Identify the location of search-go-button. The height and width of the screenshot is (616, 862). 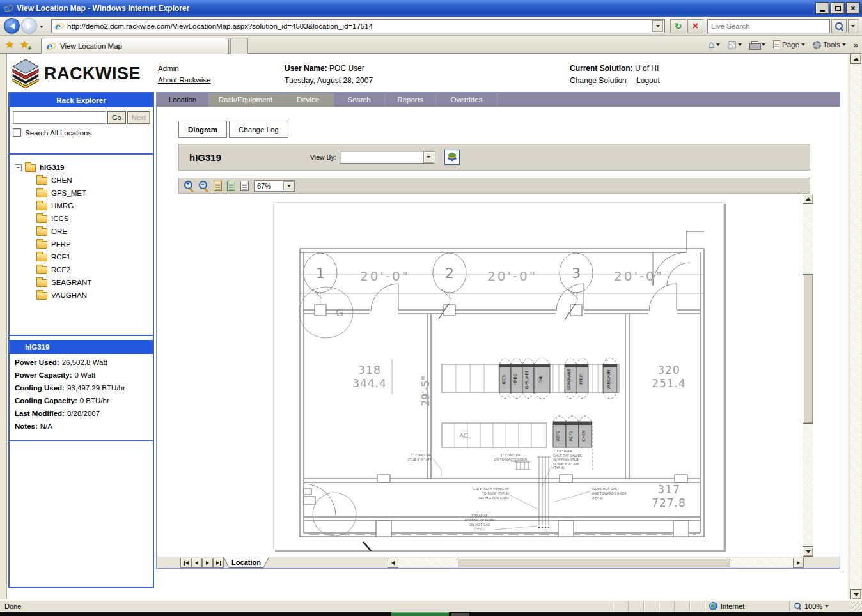
(839, 26).